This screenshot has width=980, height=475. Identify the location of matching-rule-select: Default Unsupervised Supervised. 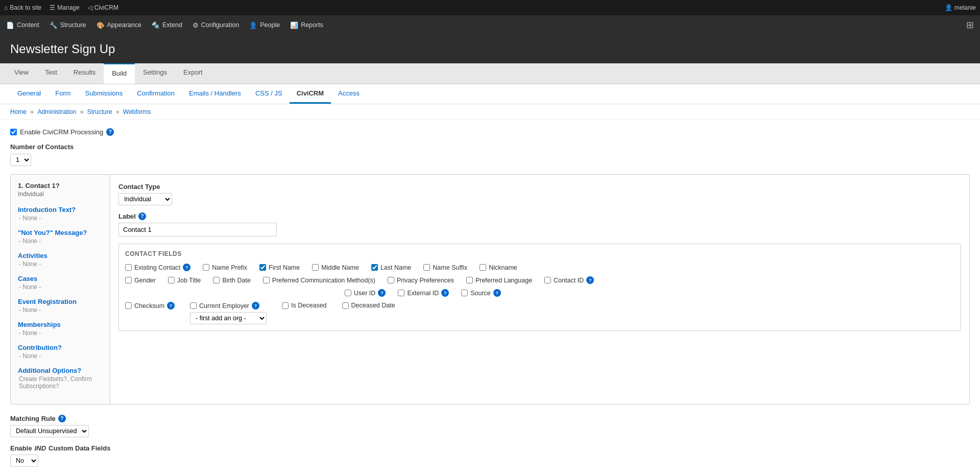
(50, 431).